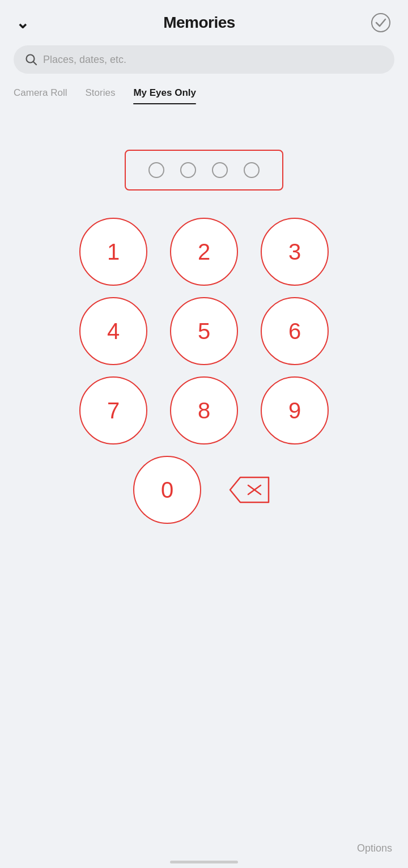  What do you see at coordinates (381, 23) in the screenshot?
I see `checkmark-icon` at bounding box center [381, 23].